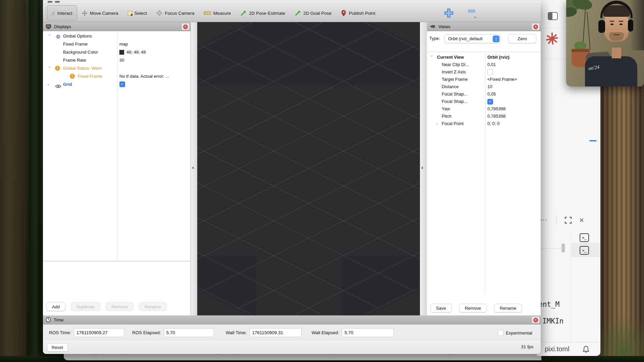 This screenshot has height=362, width=644. What do you see at coordinates (117, 52) in the screenshot?
I see `display-row-background-color: Background Color 48; 48; 48` at bounding box center [117, 52].